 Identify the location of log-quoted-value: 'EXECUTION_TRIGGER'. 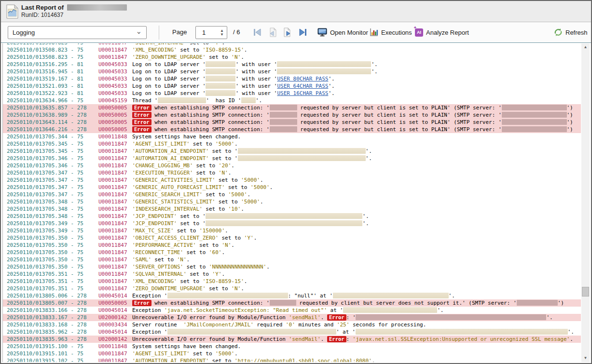
(163, 173).